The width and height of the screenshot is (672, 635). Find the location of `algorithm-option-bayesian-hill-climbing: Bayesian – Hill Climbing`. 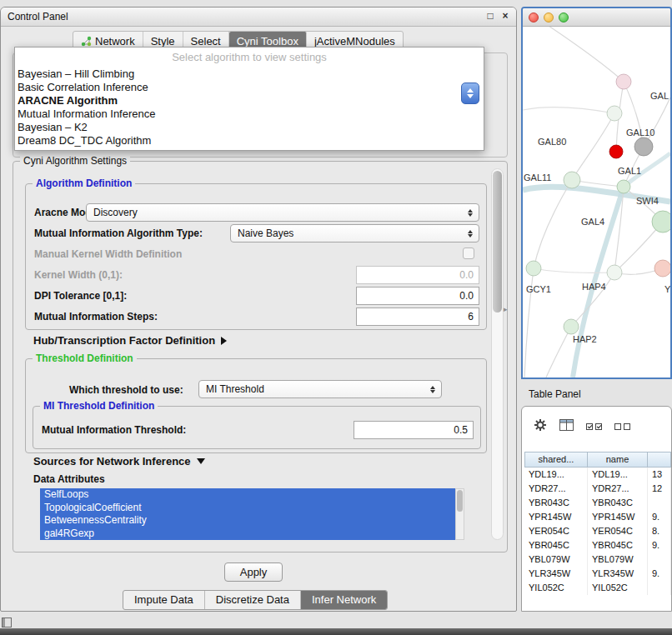

algorithm-option-bayesian-hill-climbing: Bayesian – Hill Climbing is located at coordinates (249, 74).